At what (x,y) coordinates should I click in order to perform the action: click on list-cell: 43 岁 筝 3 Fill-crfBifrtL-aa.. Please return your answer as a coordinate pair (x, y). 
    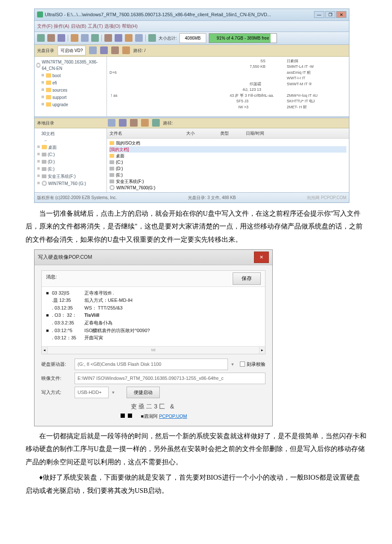
    Looking at the image, I should click on (192, 96).